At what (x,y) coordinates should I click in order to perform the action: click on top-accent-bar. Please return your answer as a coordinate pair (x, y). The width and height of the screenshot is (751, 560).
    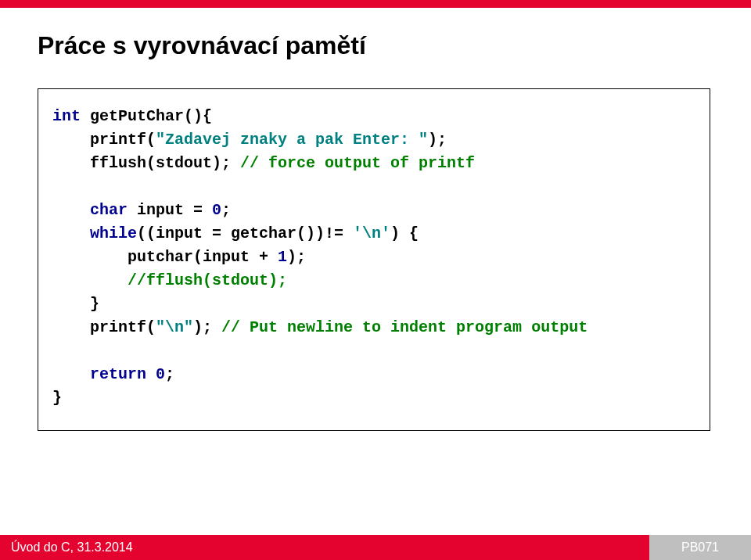
    Looking at the image, I should click on (376, 4).